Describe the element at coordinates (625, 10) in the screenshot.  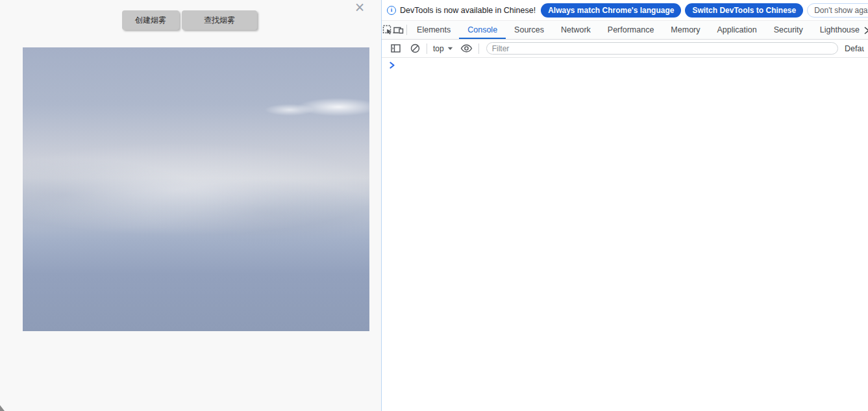
I see `devtools-language-infobar: i DevTools is now available in Chinese! …` at that location.